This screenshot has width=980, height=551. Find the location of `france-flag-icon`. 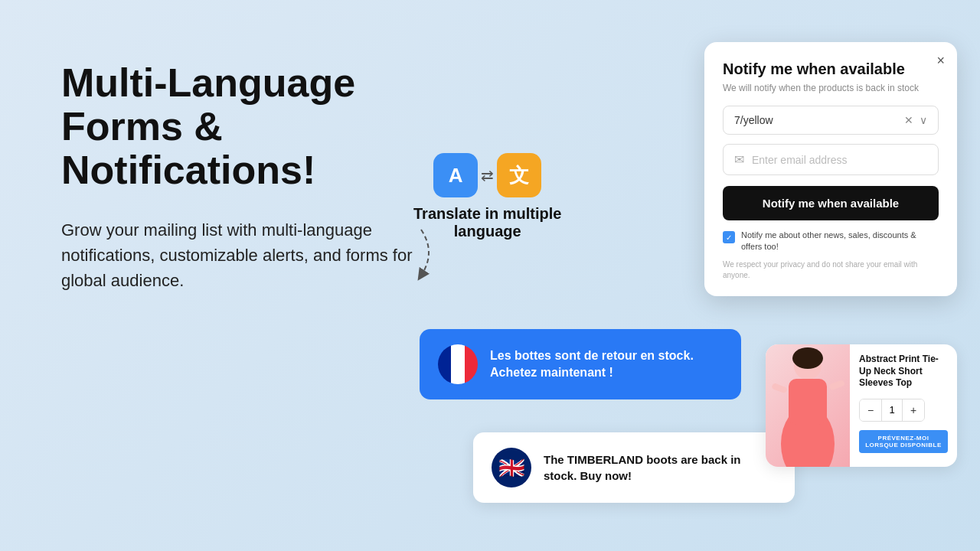

france-flag-icon is located at coordinates (458, 364).